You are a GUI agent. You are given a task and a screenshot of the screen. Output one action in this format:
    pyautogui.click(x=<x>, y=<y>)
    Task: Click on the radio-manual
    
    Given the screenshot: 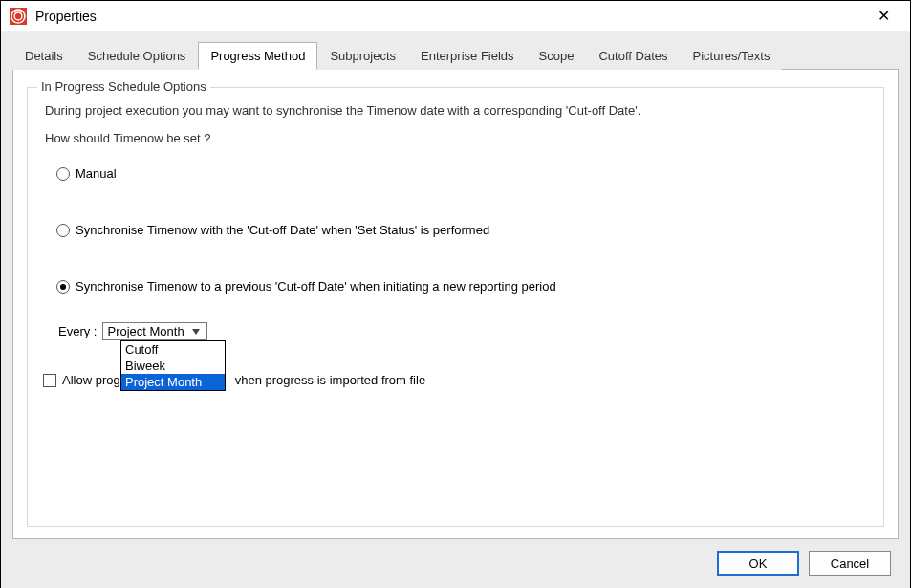 What is the action you would take?
    pyautogui.click(x=63, y=174)
    